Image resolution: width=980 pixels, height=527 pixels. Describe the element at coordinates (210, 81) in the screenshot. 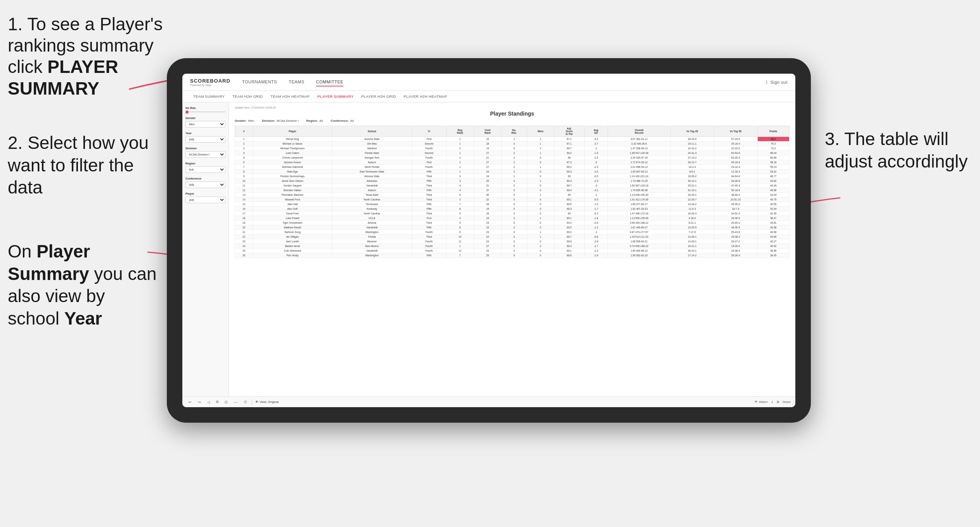

I see `logo-text: SCOREBOARD` at that location.